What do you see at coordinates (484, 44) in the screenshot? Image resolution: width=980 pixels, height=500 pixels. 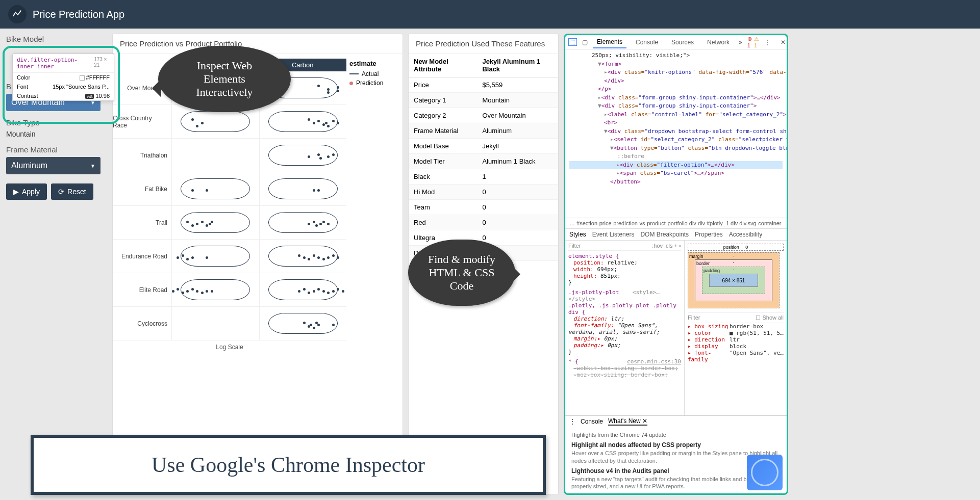 I see `features-title: Price Prediction Used These Features` at bounding box center [484, 44].